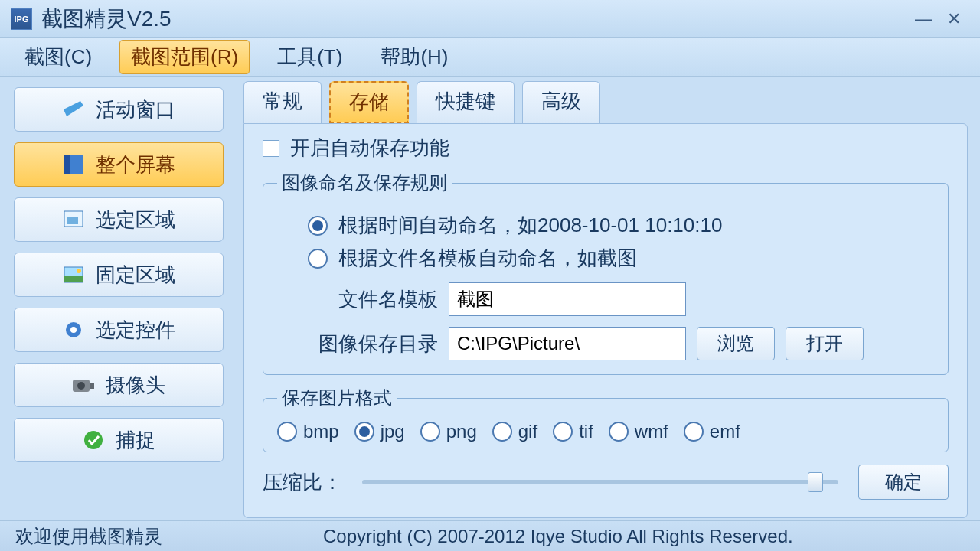  I want to click on status-welcome: 欢迎使用截图精灵, so click(89, 536).